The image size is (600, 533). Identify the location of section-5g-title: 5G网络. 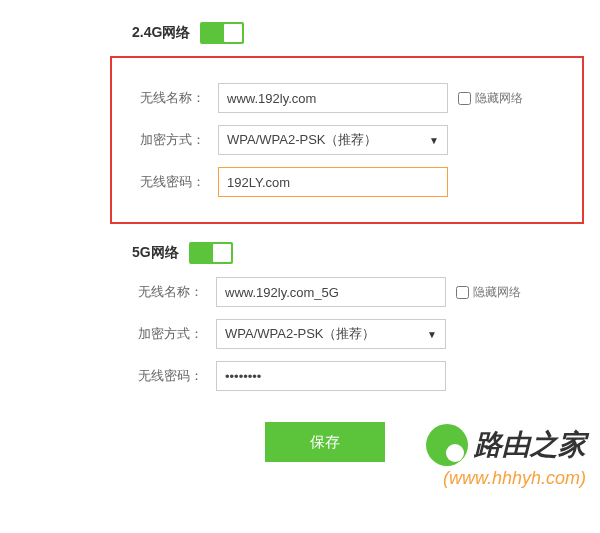
(156, 253).